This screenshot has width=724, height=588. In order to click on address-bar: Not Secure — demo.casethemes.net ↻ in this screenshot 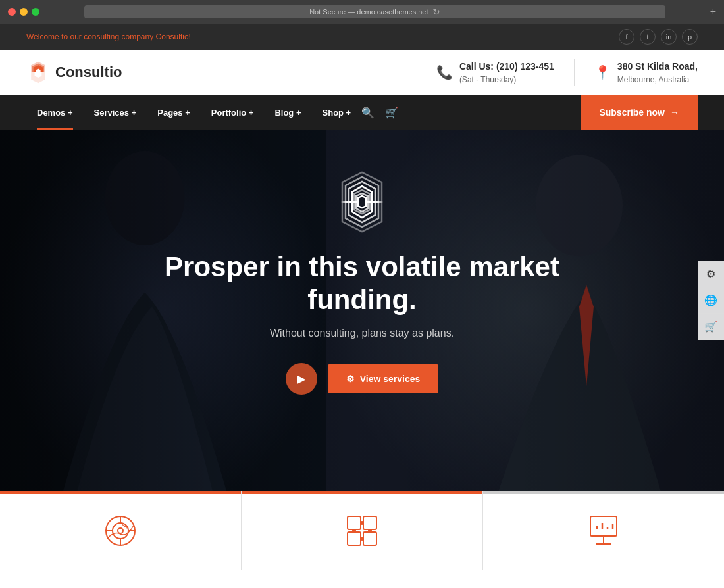, I will do `click(375, 12)`.